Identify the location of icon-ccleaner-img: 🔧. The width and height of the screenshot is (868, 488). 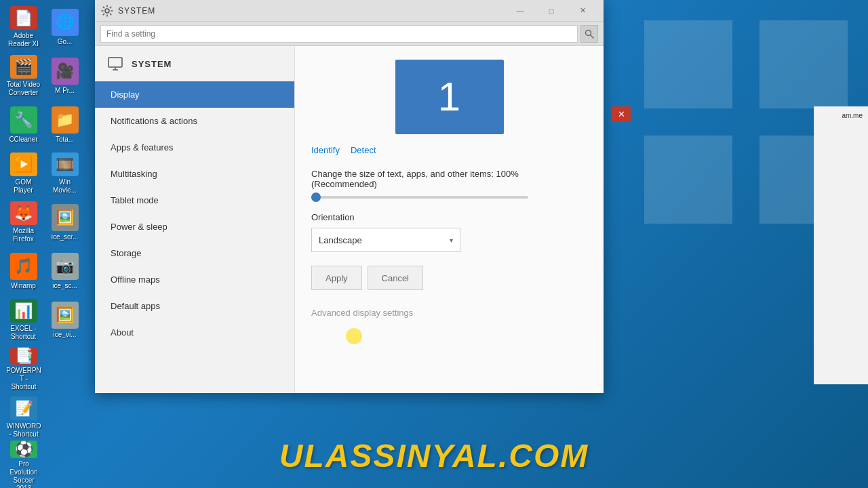
(24, 120).